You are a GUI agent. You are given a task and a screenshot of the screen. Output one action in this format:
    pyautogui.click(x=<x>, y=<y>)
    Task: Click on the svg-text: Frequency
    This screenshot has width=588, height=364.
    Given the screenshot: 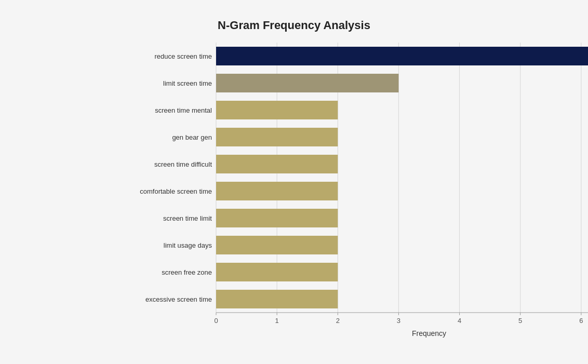 What is the action you would take?
    pyautogui.click(x=429, y=333)
    